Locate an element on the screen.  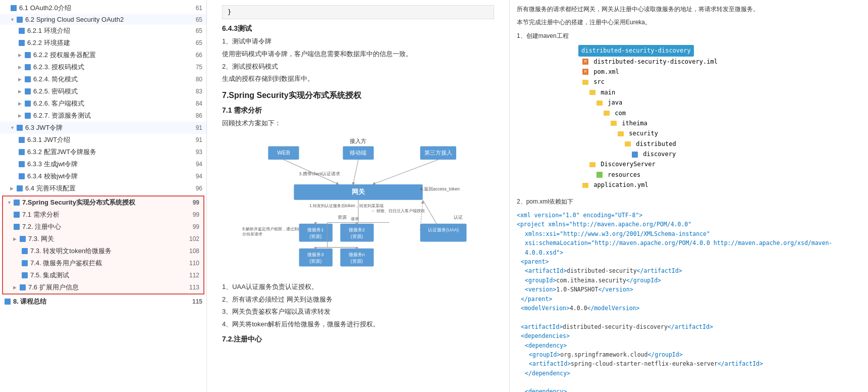
file-name: application.yml is located at coordinates (621, 185).